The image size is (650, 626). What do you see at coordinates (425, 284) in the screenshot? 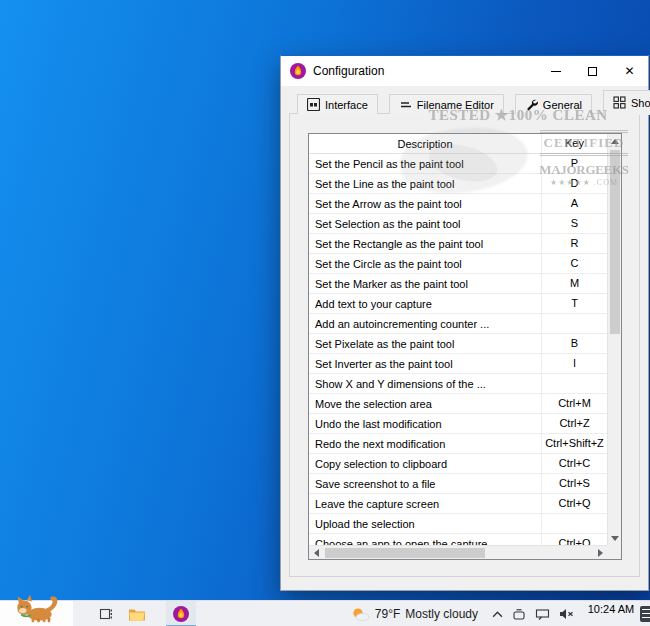
I see `row-description: Set the Marker as the paint tool` at bounding box center [425, 284].